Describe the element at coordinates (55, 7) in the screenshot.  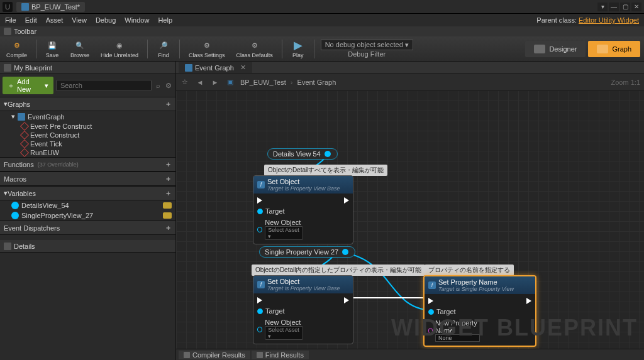
I see `document-title: BP_EUW_Test*` at that location.